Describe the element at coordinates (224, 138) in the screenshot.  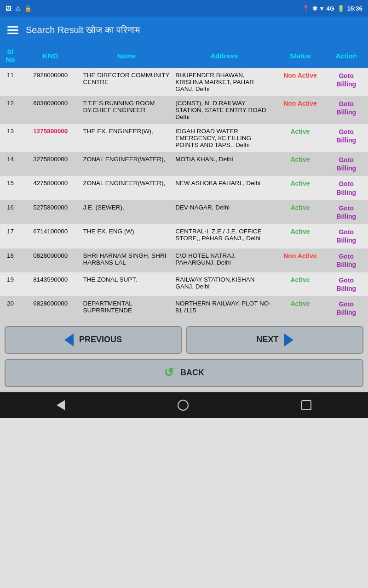
I see `cell-address: IDGAH ROAD WATER EMERGENCY, I/C FILLING …` at that location.